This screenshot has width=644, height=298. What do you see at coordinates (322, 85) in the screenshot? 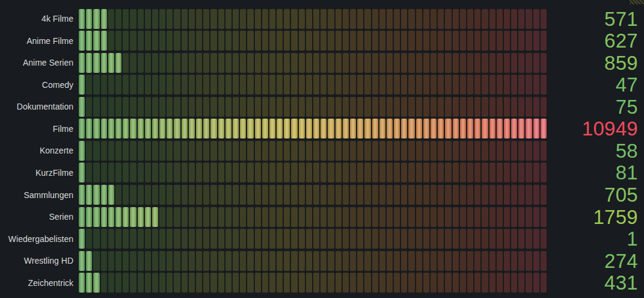
I see `gauge-row: Comedy47` at bounding box center [322, 85].